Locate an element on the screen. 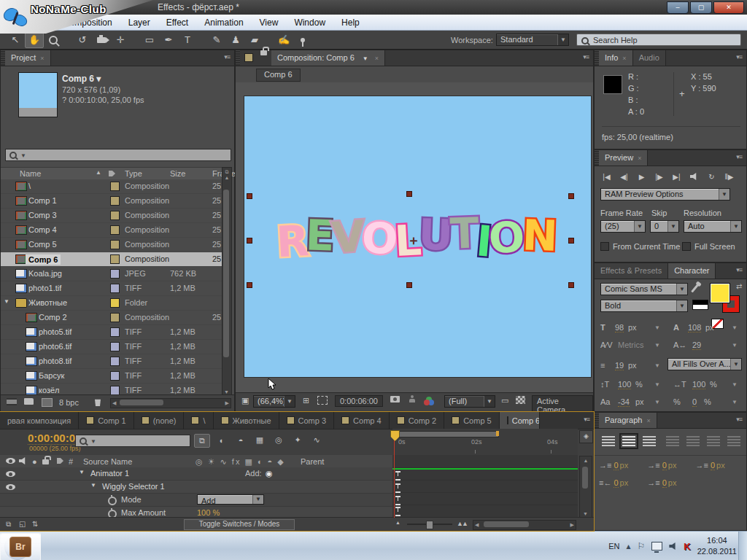  tab-character: Character is located at coordinates (692, 271).